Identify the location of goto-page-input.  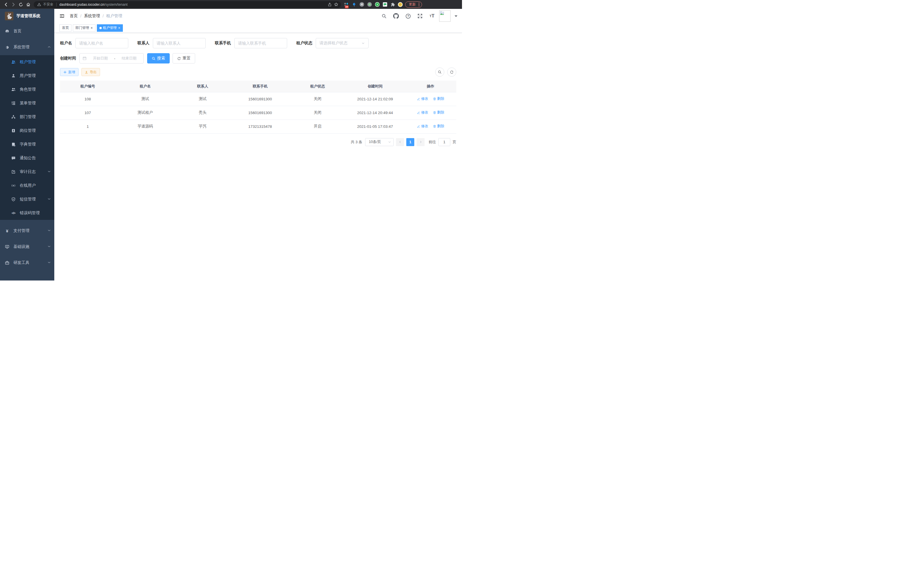
(444, 142).